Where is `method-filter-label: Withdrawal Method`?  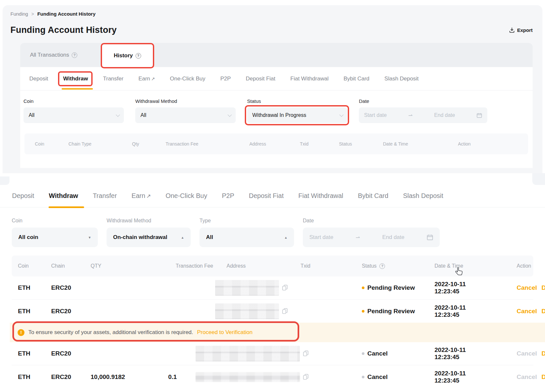
method-filter-label: Withdrawal Method is located at coordinates (149, 221).